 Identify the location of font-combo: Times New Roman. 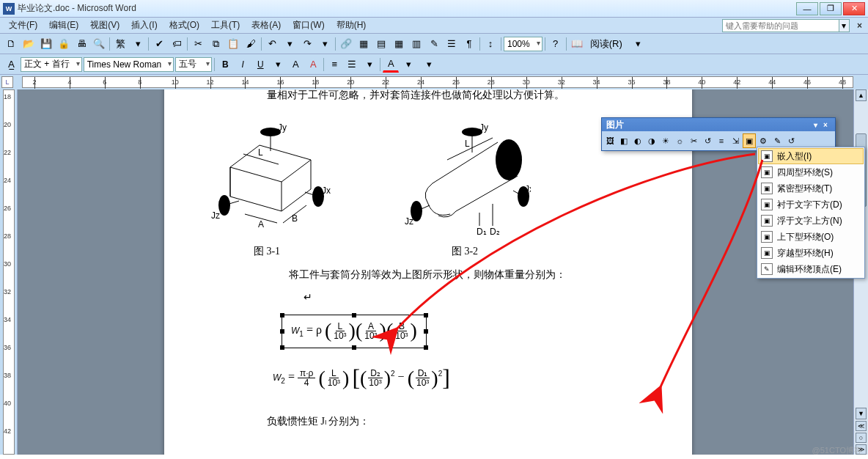
(129, 65).